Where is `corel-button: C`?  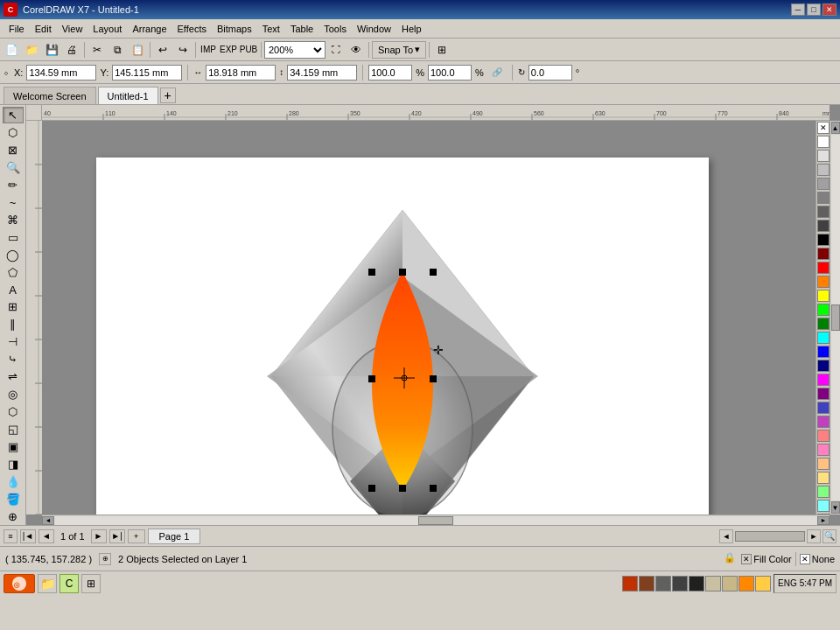 corel-button: C is located at coordinates (69, 584).